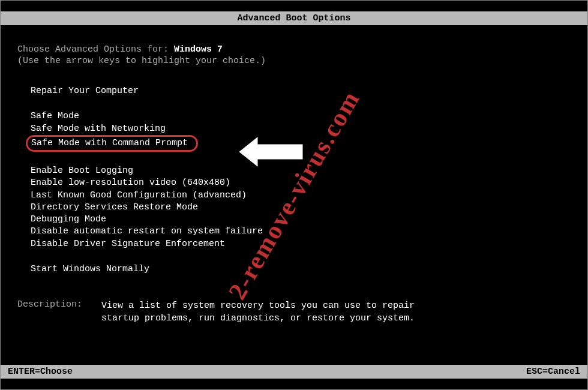 The image size is (588, 390). Describe the element at coordinates (59, 312) in the screenshot. I see `description-label: Description:` at that location.